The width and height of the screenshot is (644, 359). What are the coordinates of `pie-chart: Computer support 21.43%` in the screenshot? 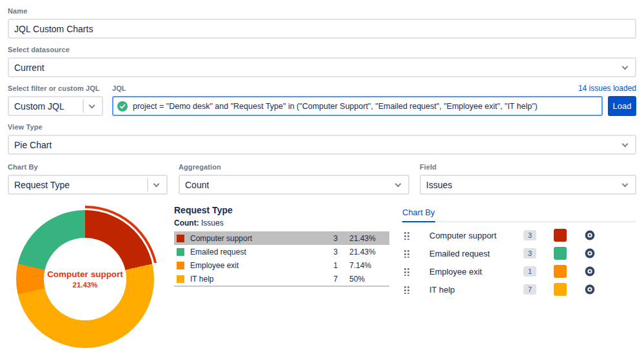 It's located at (89, 280).